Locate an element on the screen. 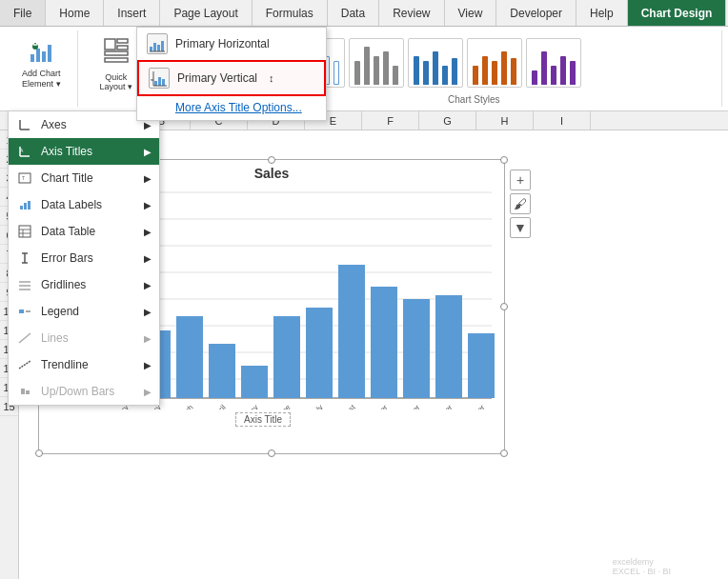 The height and width of the screenshot is (579, 728). primary-horizontal-icon is located at coordinates (157, 44).